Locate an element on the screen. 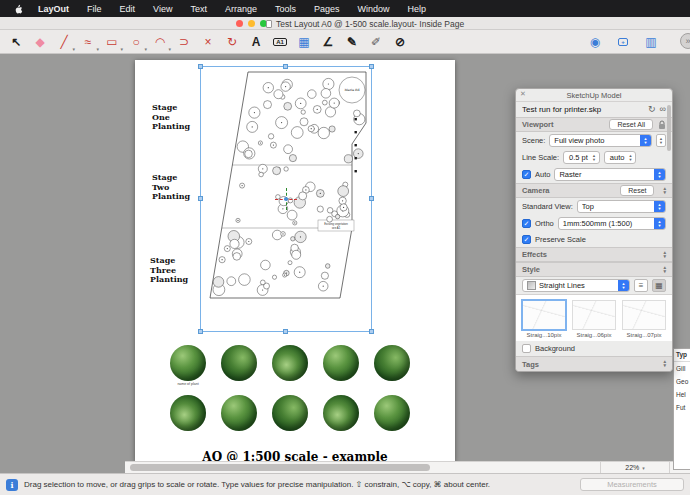 This screenshot has height=495, width=690. no-style-tool: ⊘ is located at coordinates (400, 42).